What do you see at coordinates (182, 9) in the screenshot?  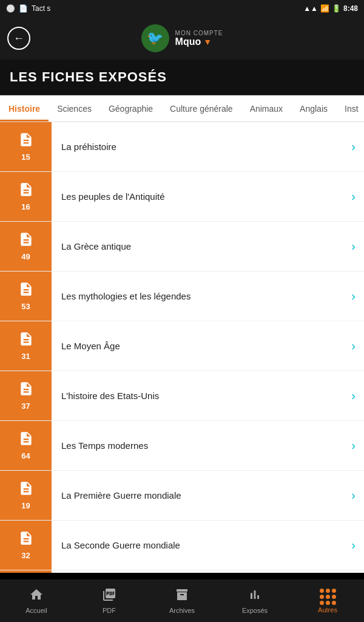 I see `status-bar: ⚪ 📄 Tact s ▲▲ 📶 🔋 8:48` at bounding box center [182, 9].